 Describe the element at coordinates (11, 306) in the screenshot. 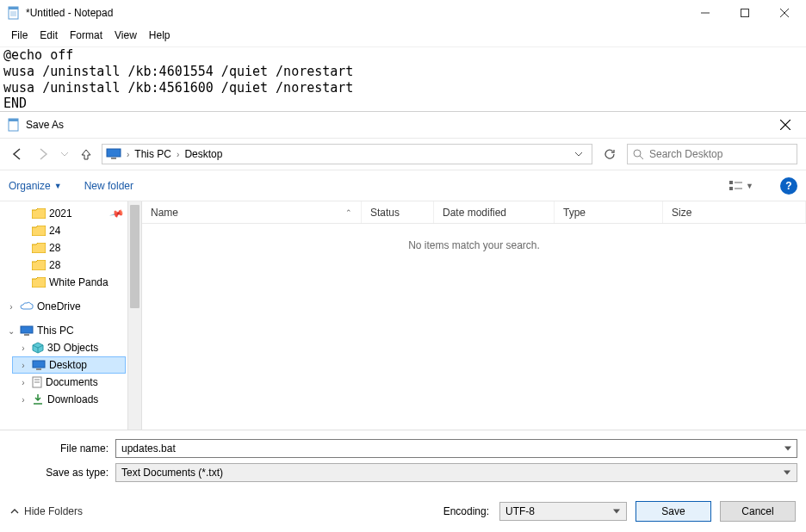

I see `expand-icon: ›` at that location.